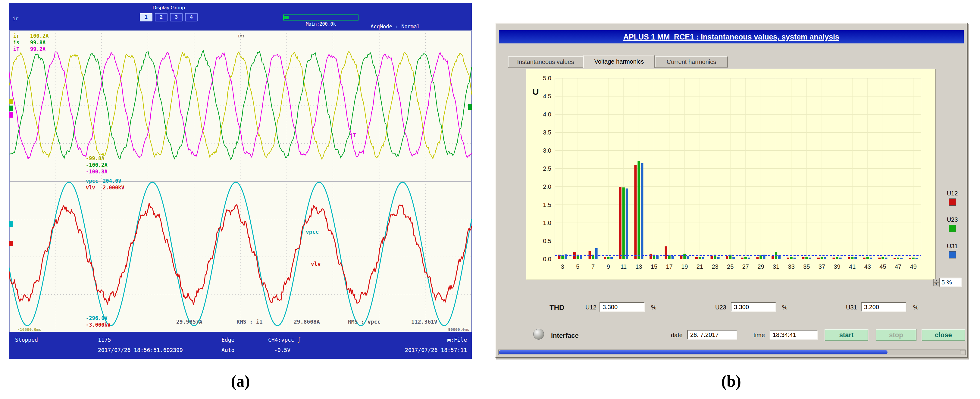 Image resolution: width=980 pixels, height=399 pixels. Describe the element at coordinates (11, 102) in the screenshot. I see `channel-marker-ir` at that location.